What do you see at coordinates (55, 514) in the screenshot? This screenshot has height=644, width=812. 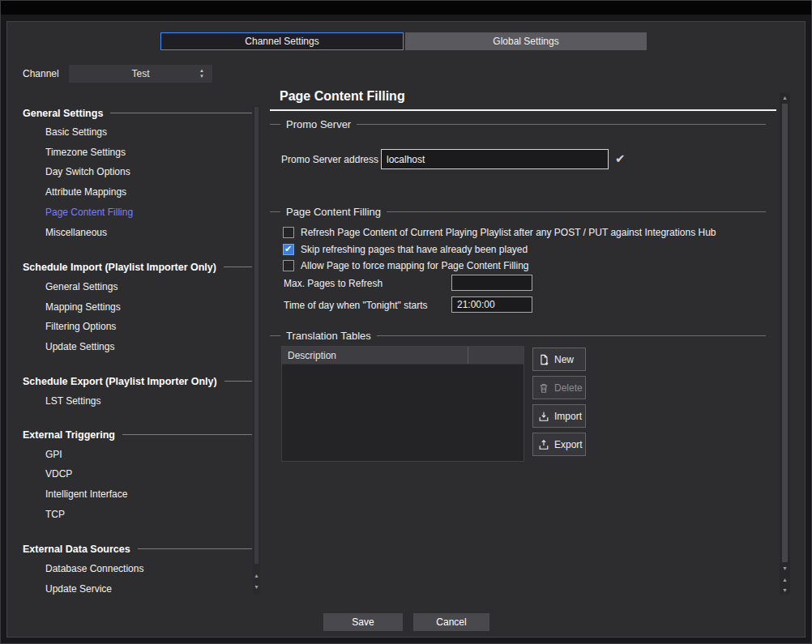 I see `sidebar-item-tcp: TCP` at bounding box center [55, 514].